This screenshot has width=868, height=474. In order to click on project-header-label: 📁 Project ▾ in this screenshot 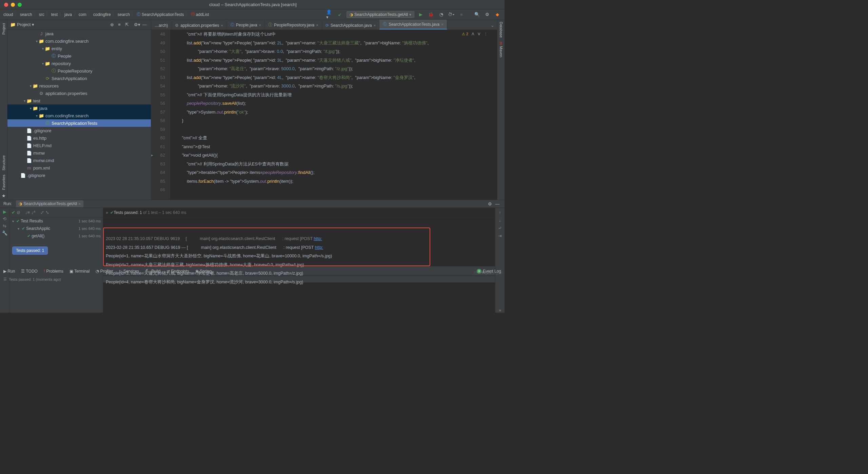, I will do `click(59, 24)`.